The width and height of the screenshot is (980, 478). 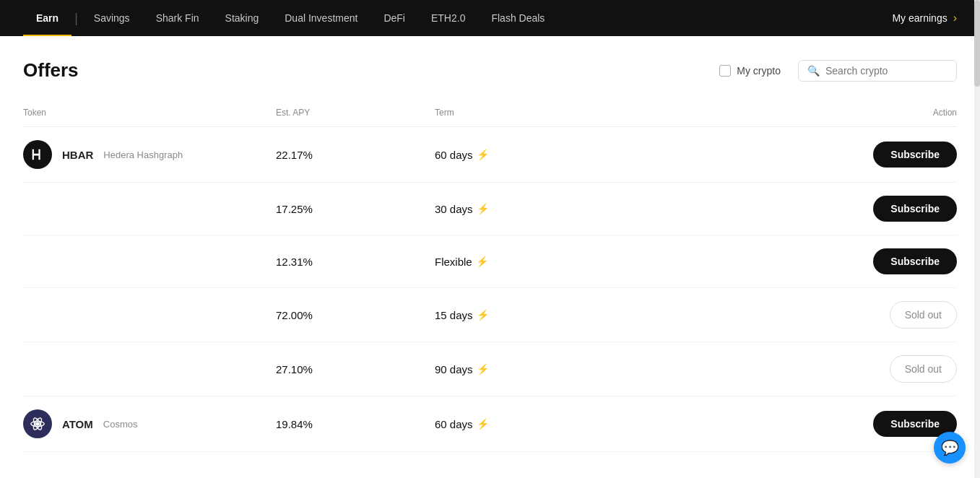 I want to click on nav-eth2: ETH2.0, so click(x=448, y=18).